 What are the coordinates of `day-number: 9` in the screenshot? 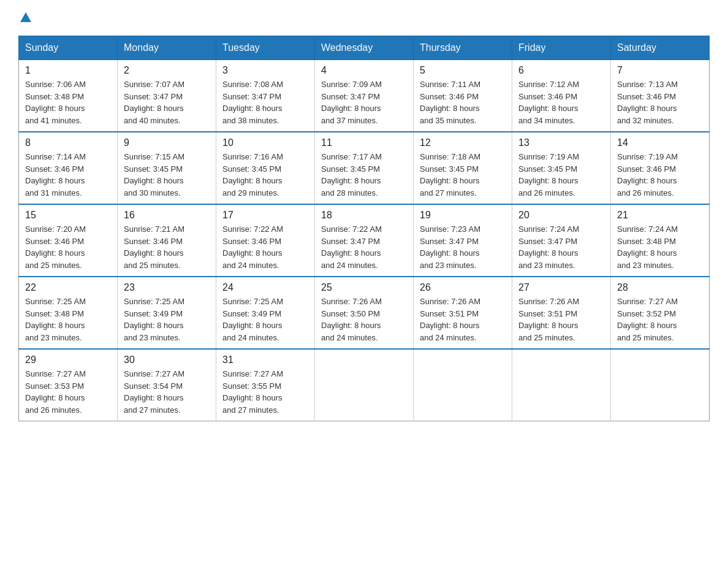 It's located at (167, 143).